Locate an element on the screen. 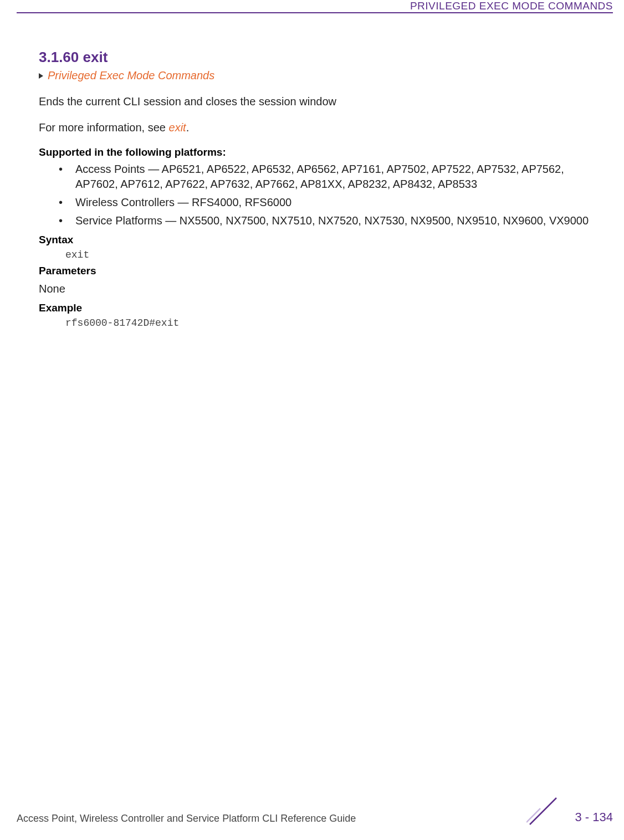 The height and width of the screenshot is (840, 624). list-item: Service Platforms — NX5500, NX7500, NX75… is located at coordinates (327, 221).